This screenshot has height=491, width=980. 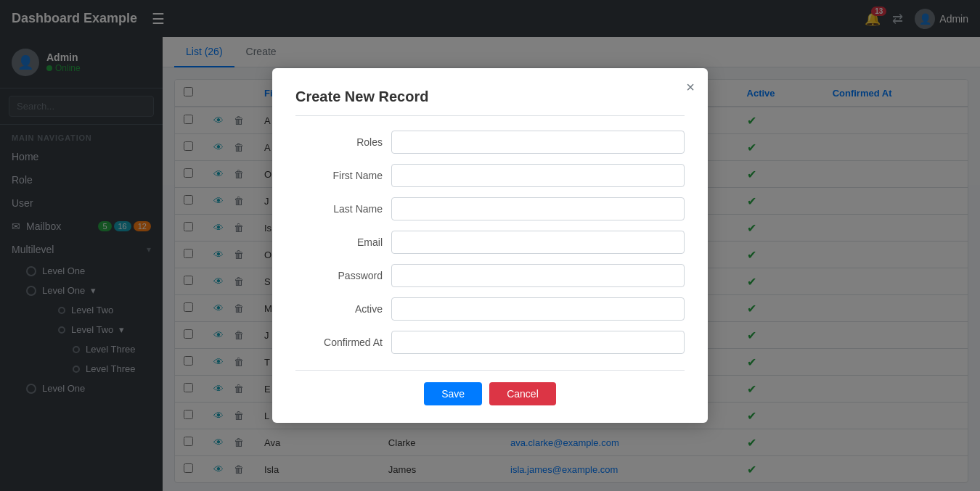 I want to click on label-confirmed-at: Confirmed At, so click(x=339, y=342).